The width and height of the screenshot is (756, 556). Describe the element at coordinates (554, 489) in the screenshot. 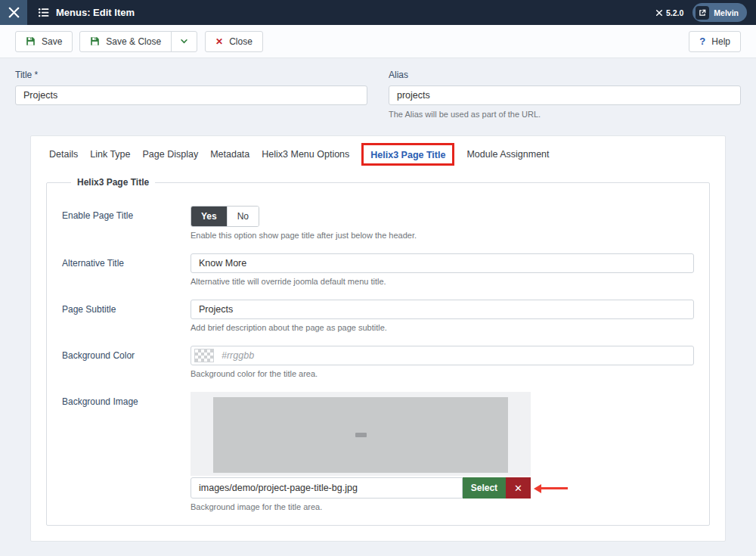

I see `annotation-arrow` at that location.